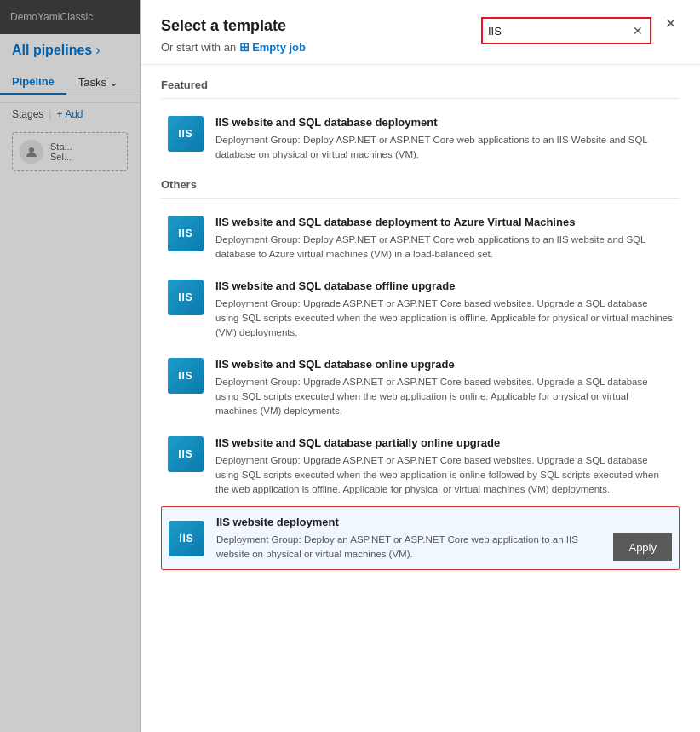 This screenshot has width=700, height=732. I want to click on template-item: IIS IIS website and SQL database offline…, so click(421, 309).